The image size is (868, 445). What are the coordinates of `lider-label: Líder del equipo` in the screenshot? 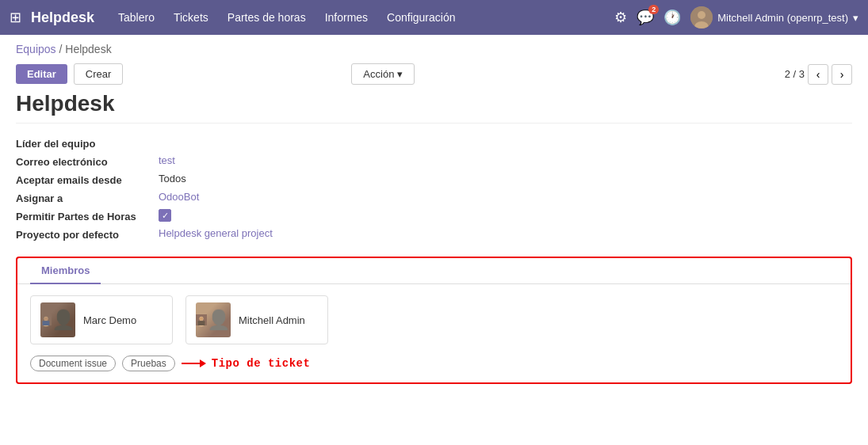 It's located at (87, 143).